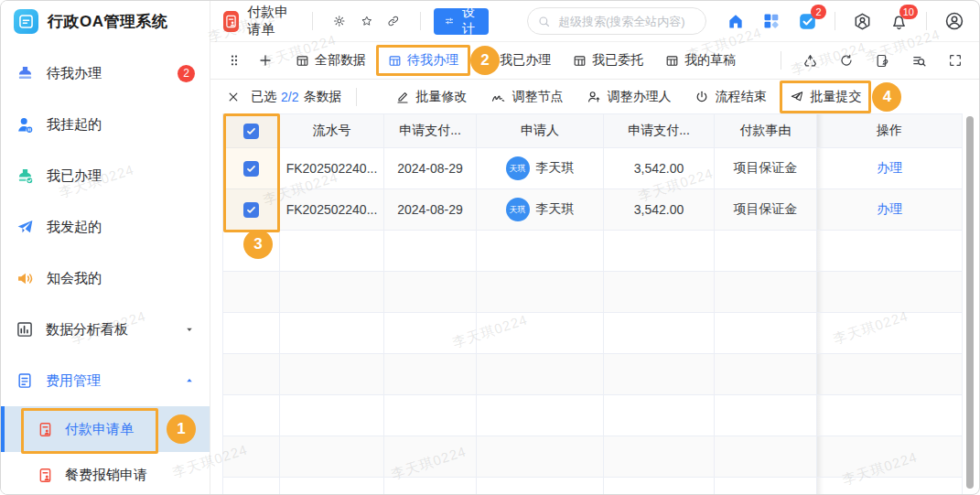  What do you see at coordinates (771, 21) in the screenshot?
I see `apps-grid-icon` at bounding box center [771, 21].